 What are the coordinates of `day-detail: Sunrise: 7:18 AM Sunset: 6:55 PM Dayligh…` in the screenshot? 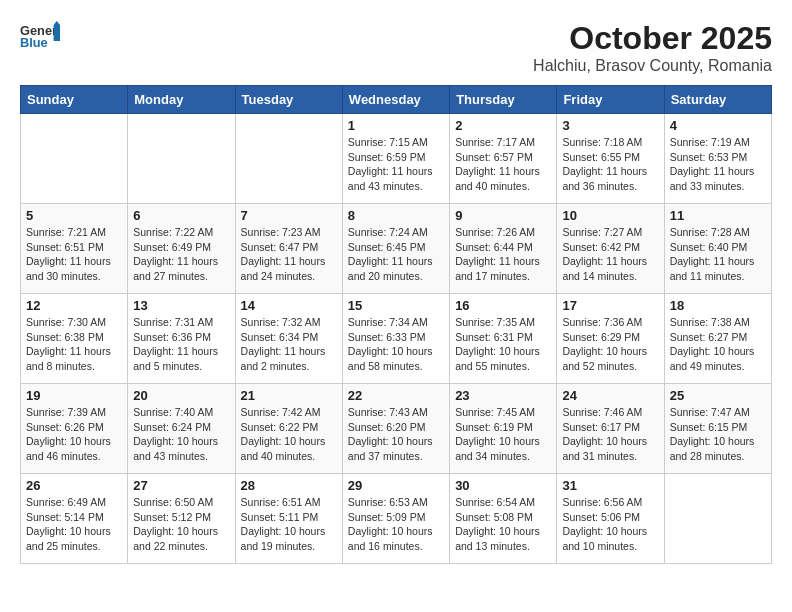 It's located at (610, 164).